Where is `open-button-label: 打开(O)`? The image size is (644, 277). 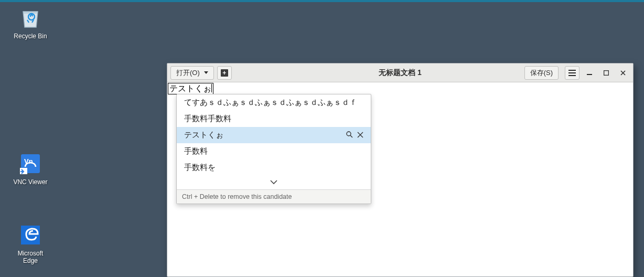
open-button-label: 打开(O) is located at coordinates (188, 73).